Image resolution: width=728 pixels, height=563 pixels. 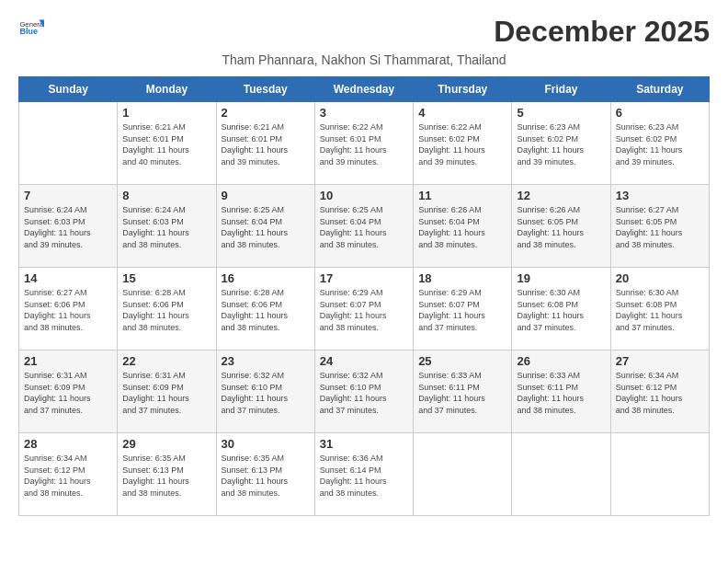 What do you see at coordinates (265, 309) in the screenshot?
I see `calendar-cell: 16Sunrise: 6:28 AM Sunset: 6:06 PM Dayli…` at bounding box center [265, 309].